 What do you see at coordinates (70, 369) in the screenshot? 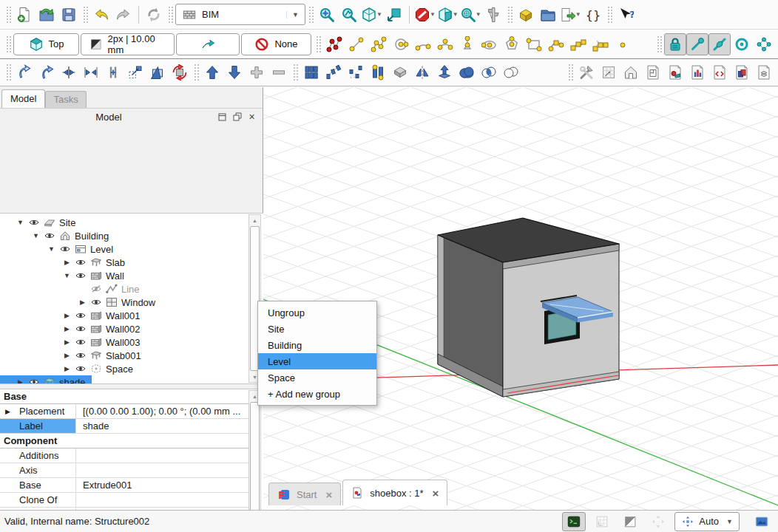
I see `tree-item-space: ▶Space` at bounding box center [70, 369].